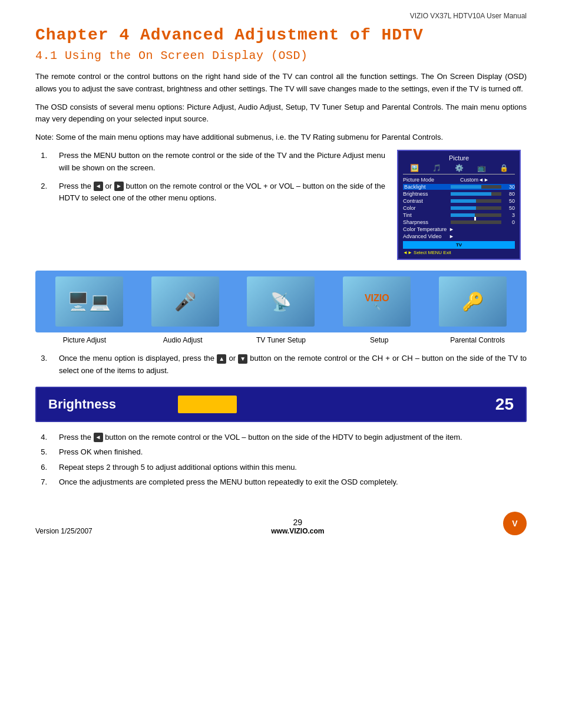 This screenshot has height=728, width=562. Describe the element at coordinates (437, 168) in the screenshot. I see `osd-icon-2: 🎵` at that location.